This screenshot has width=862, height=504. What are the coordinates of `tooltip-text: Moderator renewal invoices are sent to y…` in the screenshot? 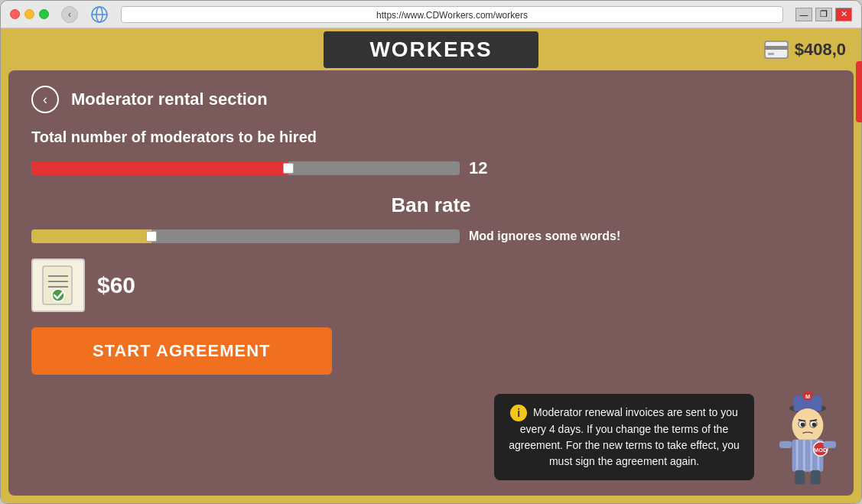 It's located at (624, 437).